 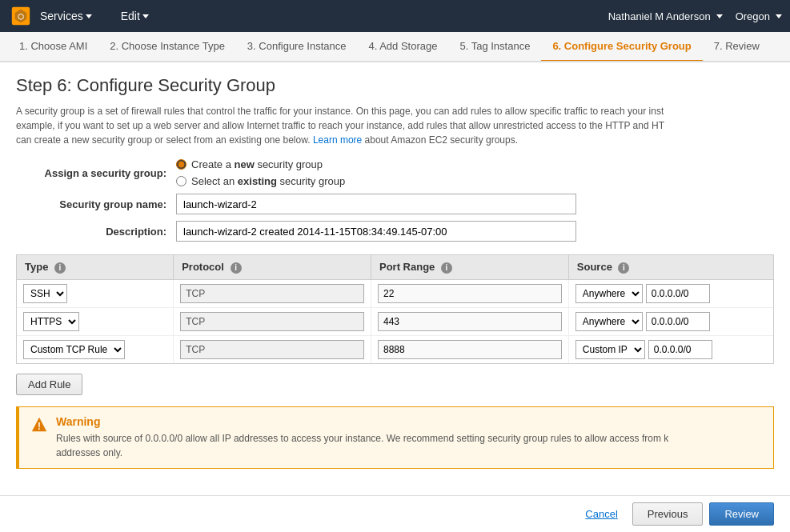 What do you see at coordinates (395, 267) in the screenshot?
I see `table-header-row: Type i Protocol i Port Range i Source i` at bounding box center [395, 267].